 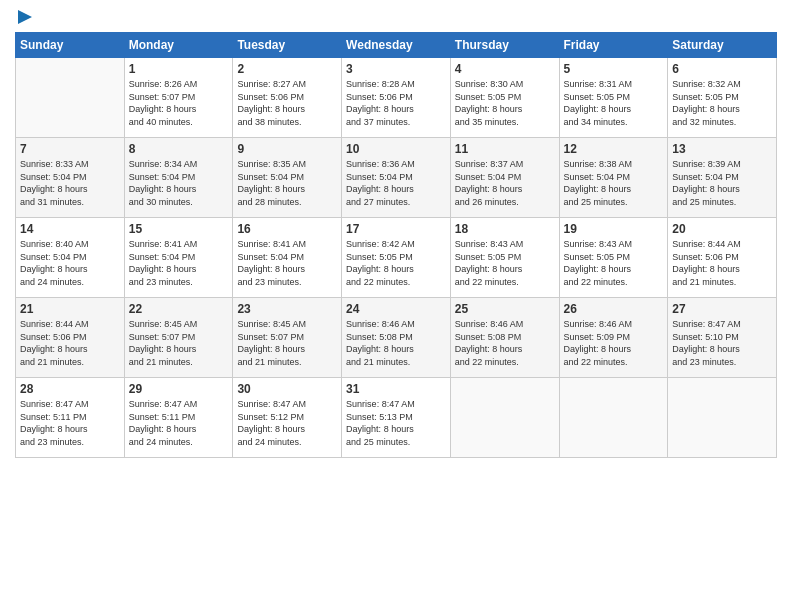 What do you see at coordinates (288, 338) in the screenshot?
I see `calendar-cell: 23Sunrise: 8:45 AM Sunset: 5:07 PM Dayli…` at bounding box center [288, 338].